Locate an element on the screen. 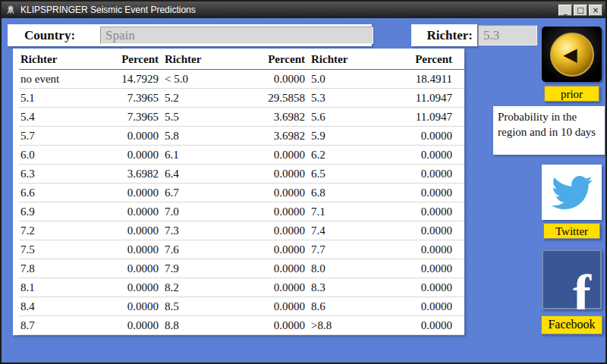 The height and width of the screenshot is (364, 607). richter-cell: 5.4 is located at coordinates (56, 117).